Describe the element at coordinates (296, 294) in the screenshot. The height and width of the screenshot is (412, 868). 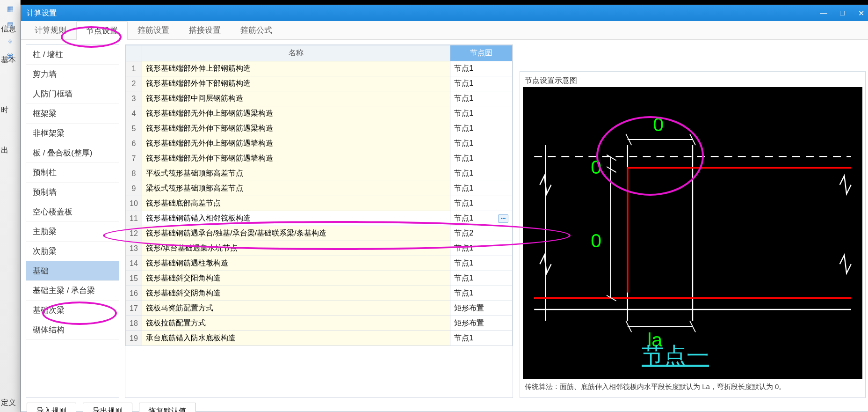
I see `row-name-cell: 筏形基础斜交阴角构造` at that location.